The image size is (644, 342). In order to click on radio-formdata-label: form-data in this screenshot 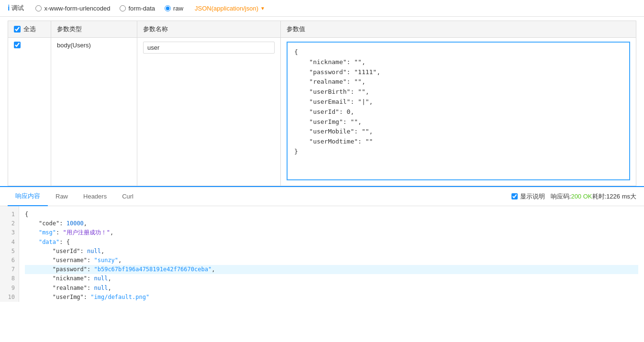, I will do `click(142, 9)`.